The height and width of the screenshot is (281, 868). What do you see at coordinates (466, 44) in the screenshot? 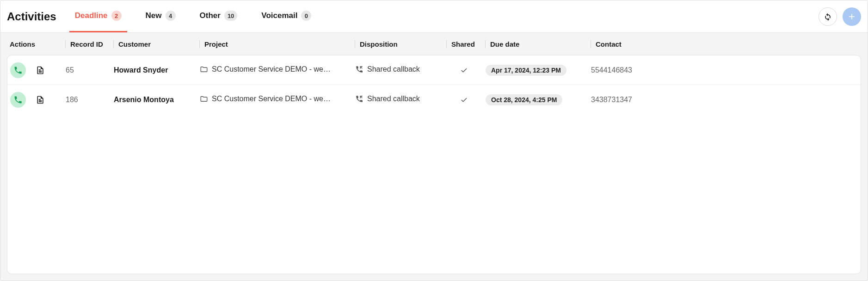
I see `column-shared: Shared` at bounding box center [466, 44].